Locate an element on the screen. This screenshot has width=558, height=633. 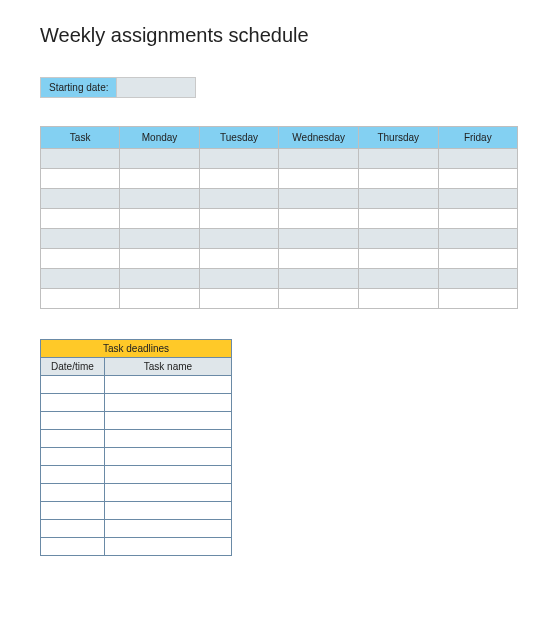
schedule-header-task: Task is located at coordinates (80, 138).